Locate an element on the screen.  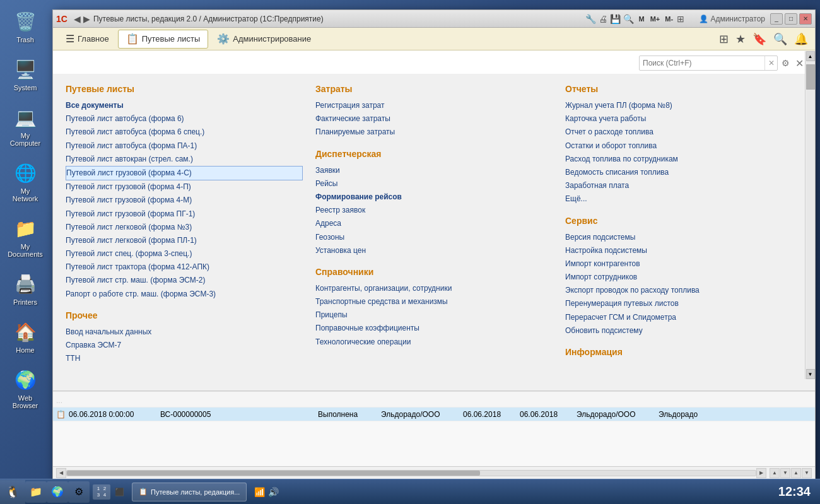
search-clear-btn: ✕ is located at coordinates (771, 63).